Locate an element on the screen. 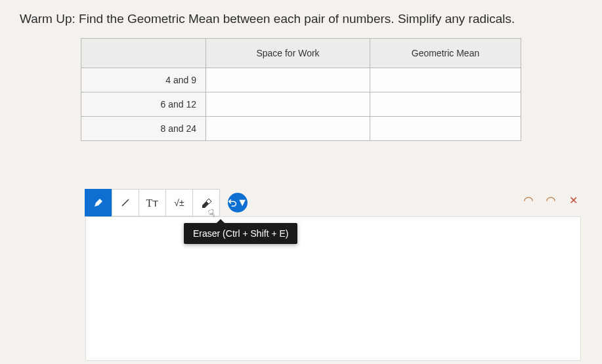  table-row: 8 and 24 is located at coordinates (301, 129).